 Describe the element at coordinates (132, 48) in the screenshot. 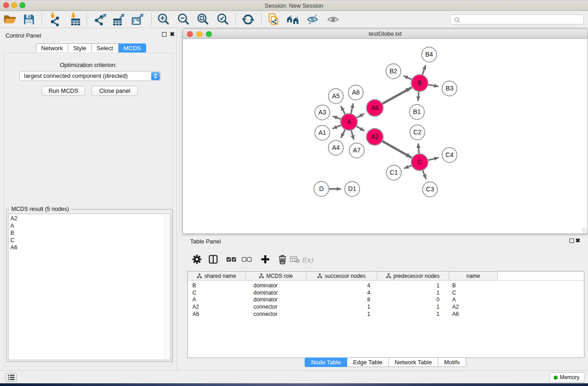

I see `tab-mcds: MCDS` at that location.